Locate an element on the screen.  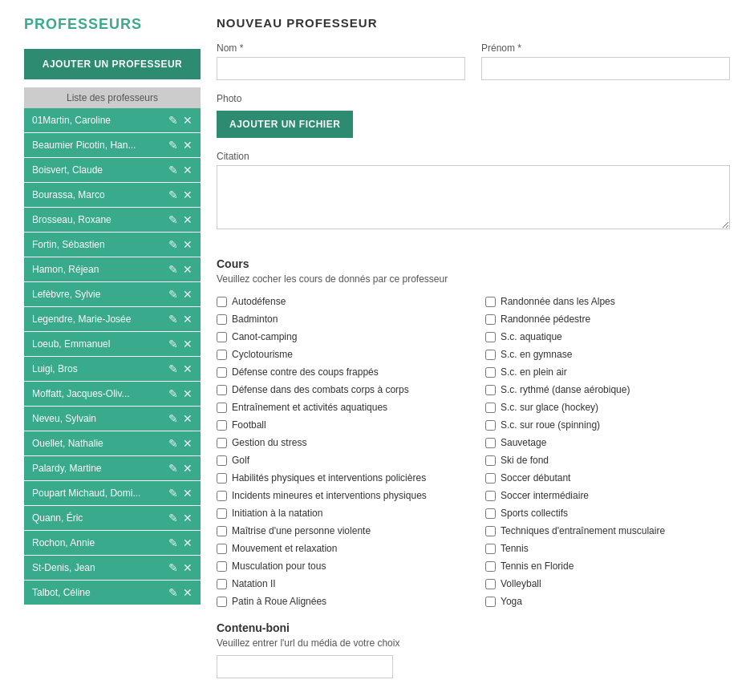
list-item: Poupart Michaud, Domi... ✎ ✕ is located at coordinates (112, 493).